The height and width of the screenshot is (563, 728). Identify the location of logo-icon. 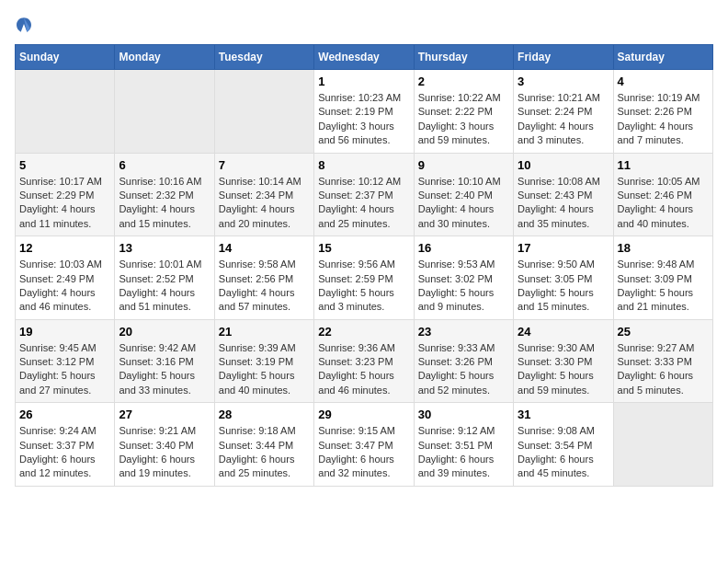
(24, 24).